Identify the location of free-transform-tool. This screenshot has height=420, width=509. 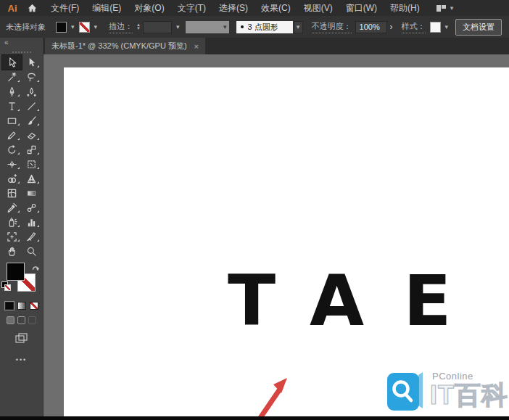
(32, 164).